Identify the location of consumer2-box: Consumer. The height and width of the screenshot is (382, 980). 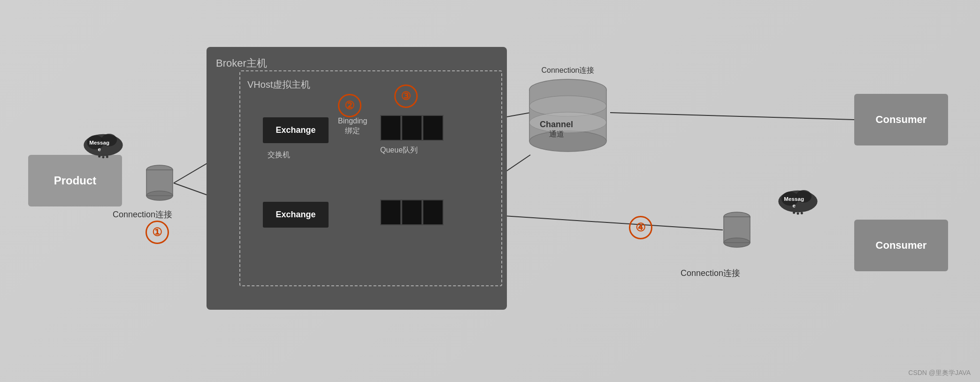
(901, 245).